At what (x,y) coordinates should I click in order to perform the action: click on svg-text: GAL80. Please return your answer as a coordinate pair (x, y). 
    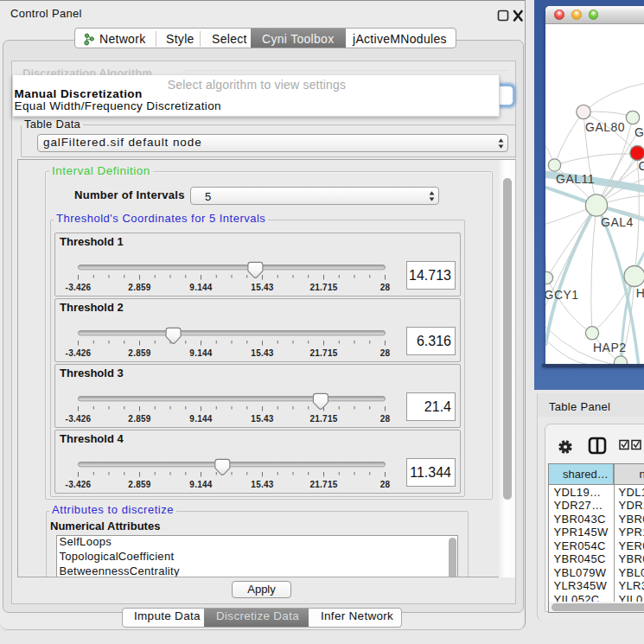
    Looking at the image, I should click on (605, 127).